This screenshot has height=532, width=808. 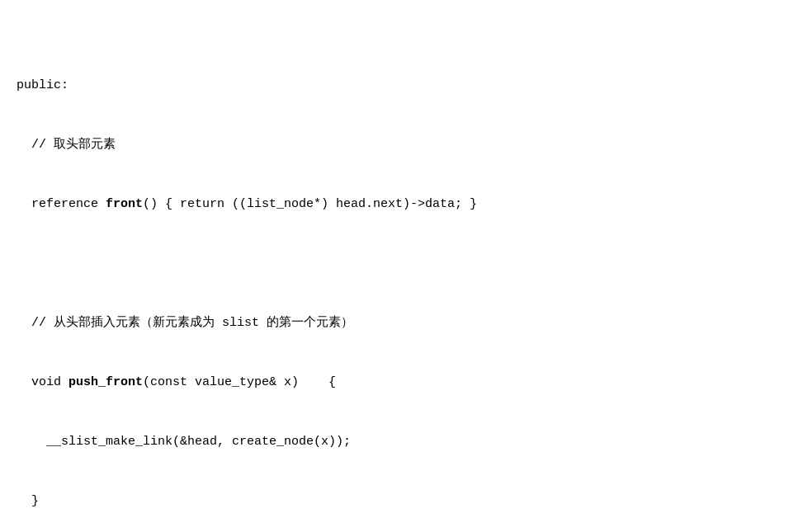 What do you see at coordinates (404, 205) in the screenshot?
I see `line-3: reference front() { return ((list_node*)…` at bounding box center [404, 205].